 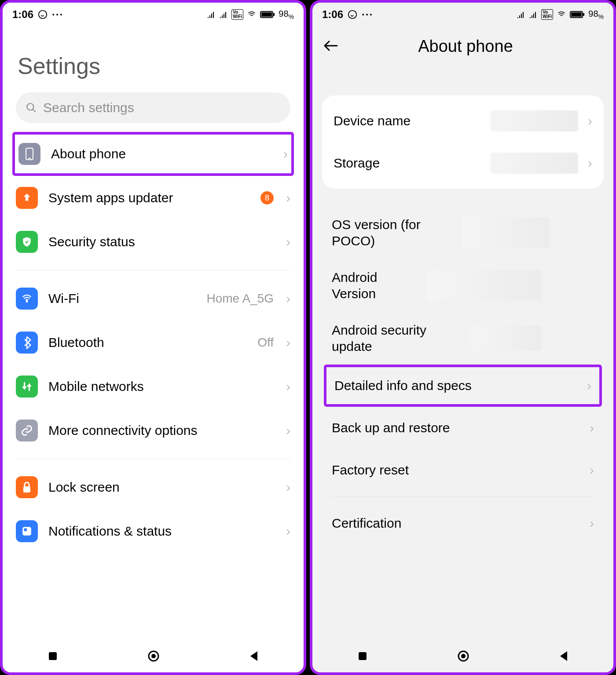 I want to click on row-device-name: Device name ›, so click(x=463, y=121).